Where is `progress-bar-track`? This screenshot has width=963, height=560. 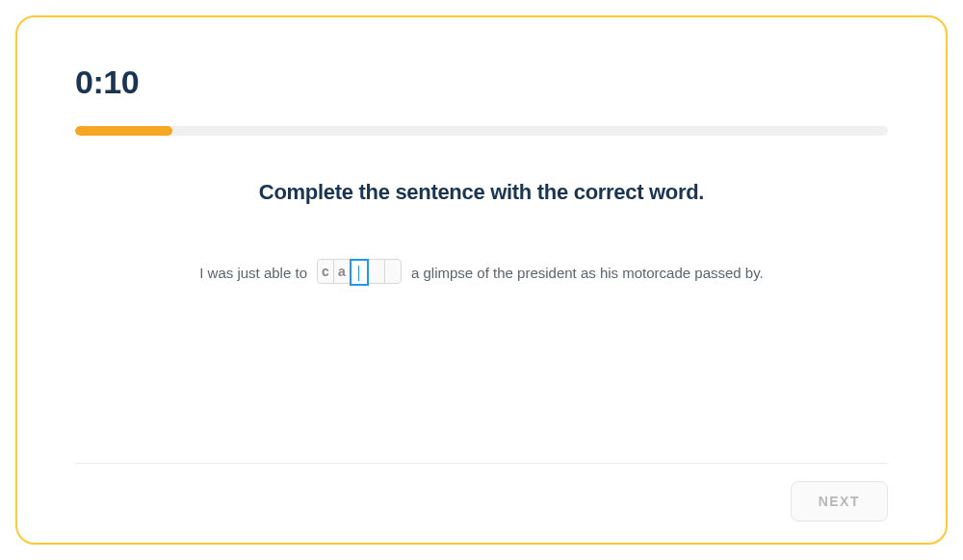 progress-bar-track is located at coordinates (482, 131).